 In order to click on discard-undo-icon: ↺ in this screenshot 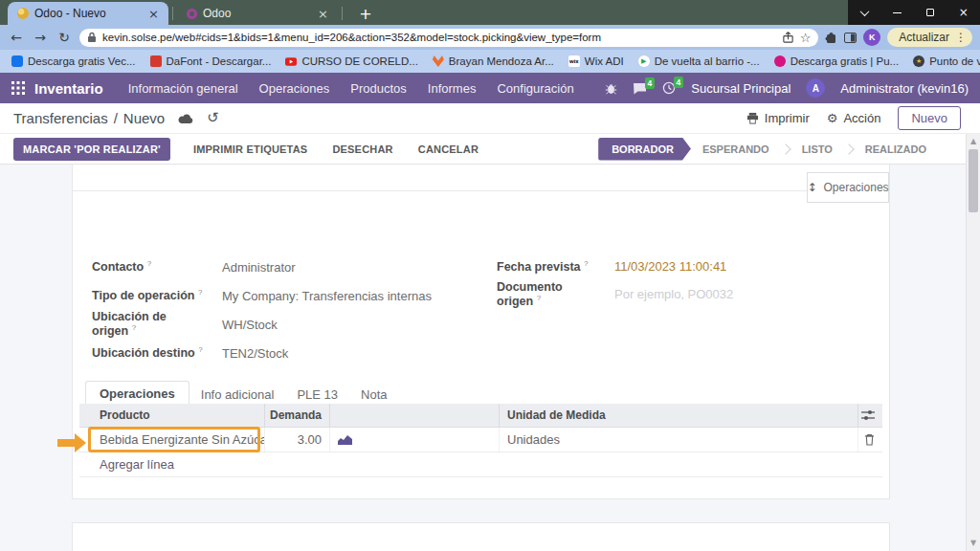, I will do `click(212, 119)`.